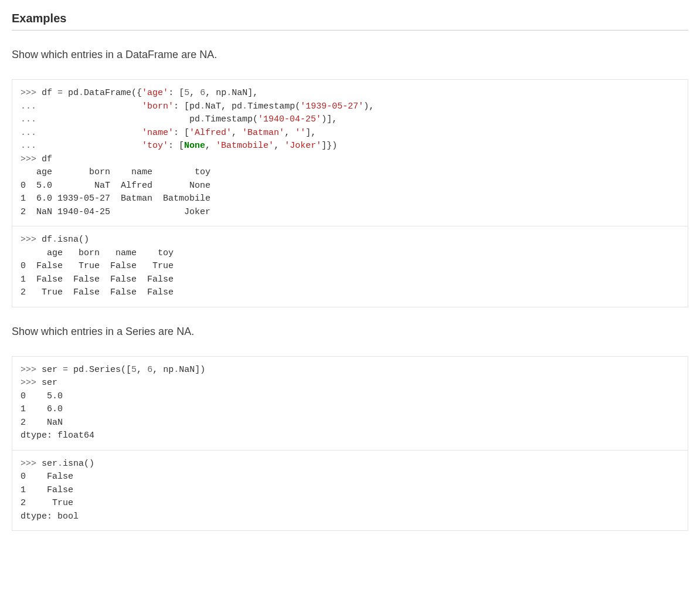  Describe the element at coordinates (350, 332) in the screenshot. I see `series-description: Show which entries in a Series are NA.` at that location.